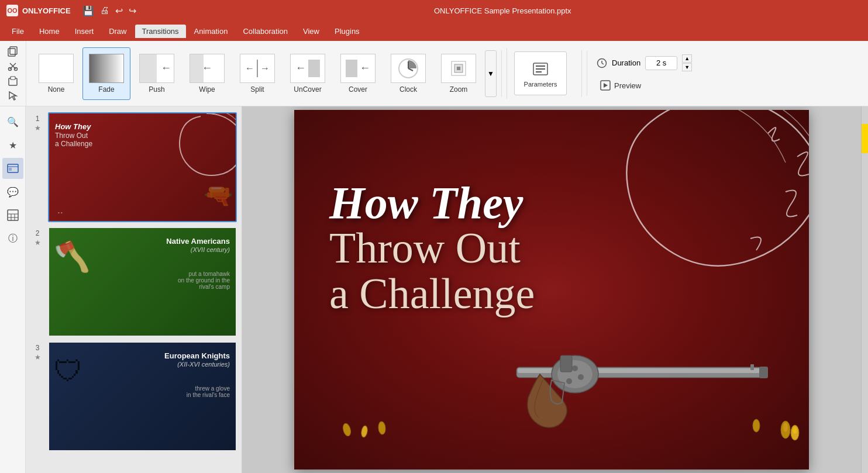 The height and width of the screenshot is (473, 868). What do you see at coordinates (266, 32) in the screenshot?
I see `menu-collaboration: Collaboration` at bounding box center [266, 32].